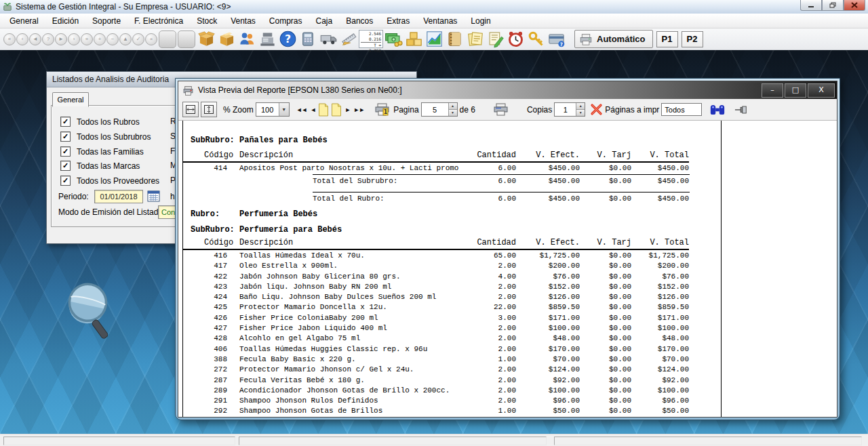 The image size is (868, 446). I want to click on report-row: 292Shampoo Jhonson Gotas de Brillos1.00$…, so click(441, 412).